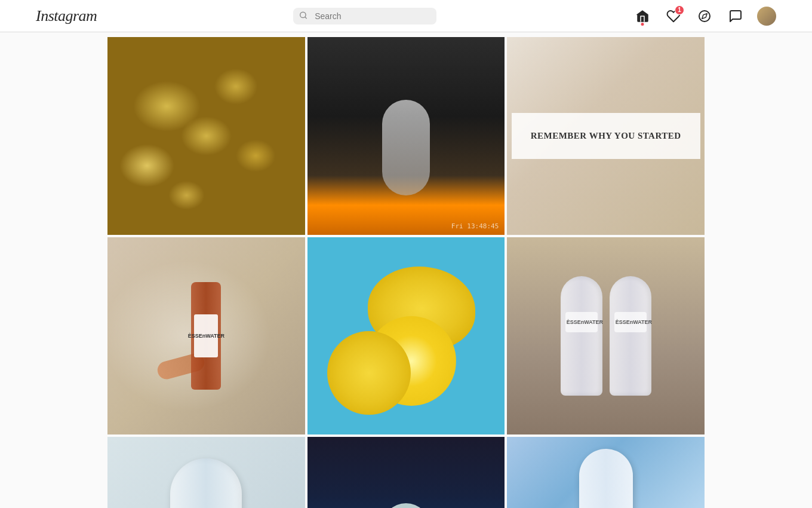  I want to click on home-button, so click(642, 16).